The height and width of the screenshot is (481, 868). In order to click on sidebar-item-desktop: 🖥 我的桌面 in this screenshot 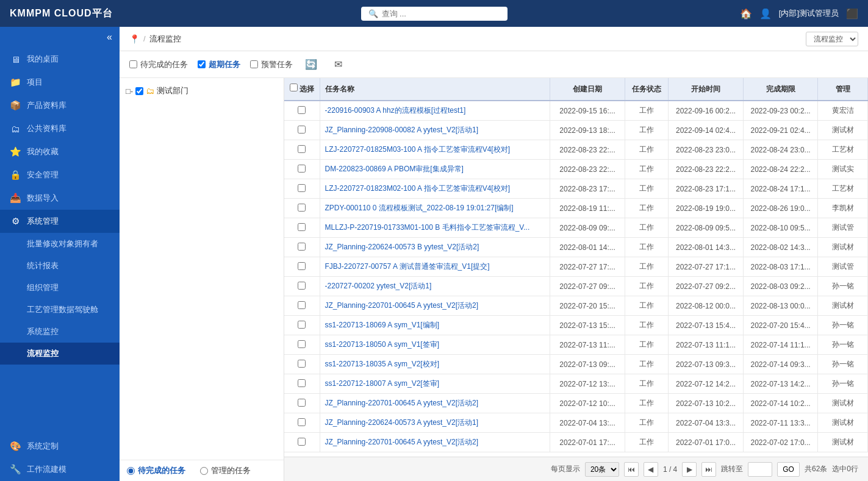, I will do `click(60, 59)`.